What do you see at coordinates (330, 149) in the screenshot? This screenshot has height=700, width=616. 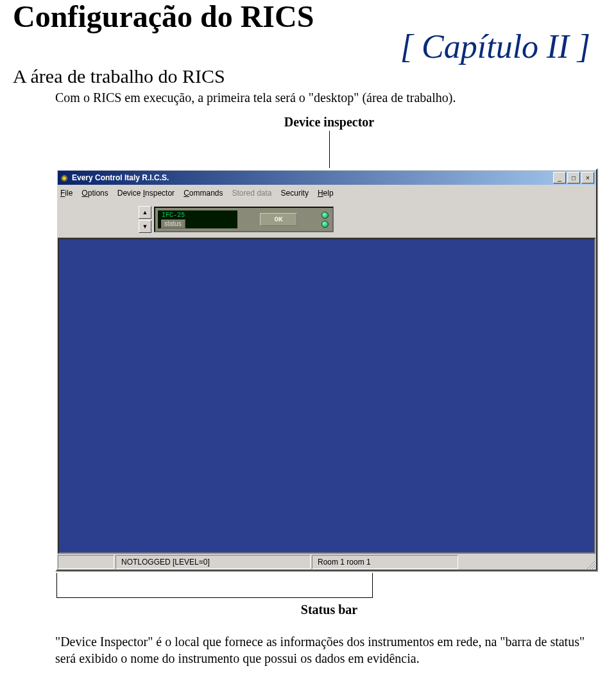 I see `leader-line-top` at bounding box center [330, 149].